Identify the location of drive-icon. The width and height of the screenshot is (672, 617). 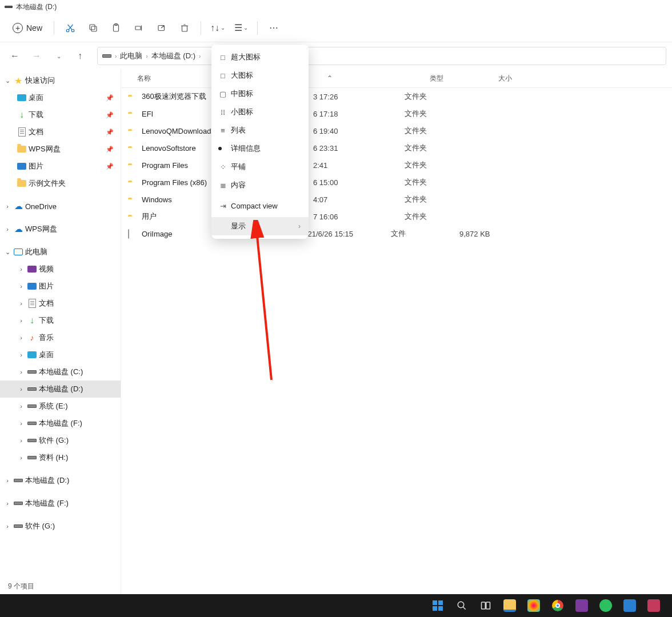
(32, 423).